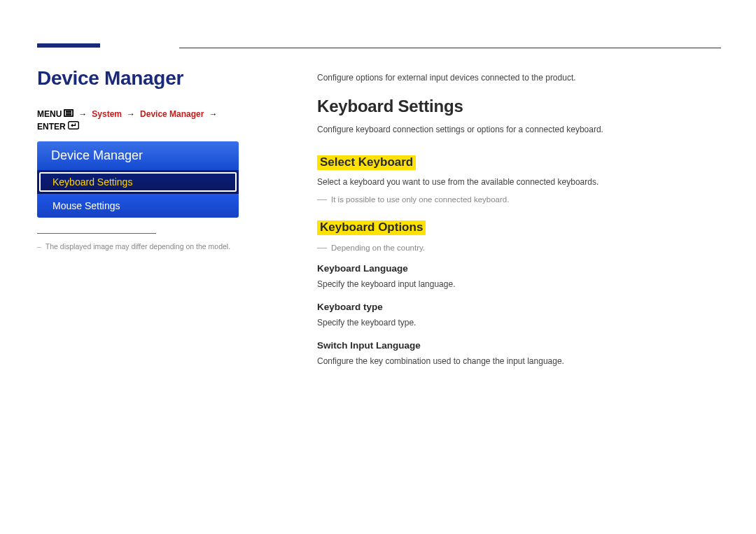 The height and width of the screenshot is (534, 756). What do you see at coordinates (519, 307) in the screenshot?
I see `heading-keyboard-type: Keyboard type` at bounding box center [519, 307].